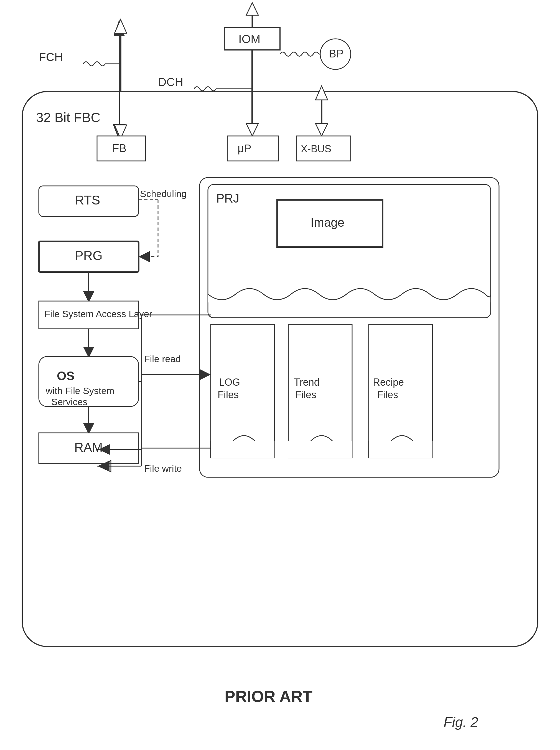 The height and width of the screenshot is (750, 560). Describe the element at coordinates (461, 722) in the screenshot. I see `svg-text: Fig. 2` at that location.